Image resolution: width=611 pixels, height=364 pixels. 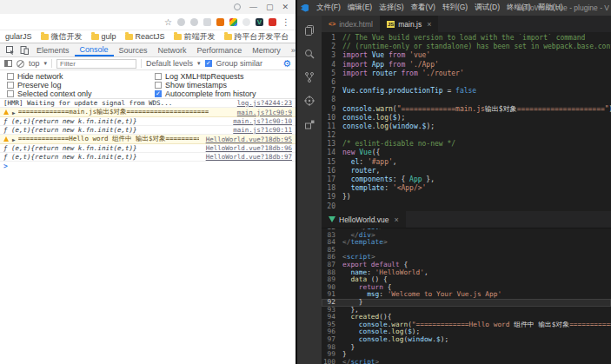 I want to click on console-settings-gear-icon: ⚙, so click(x=287, y=64).